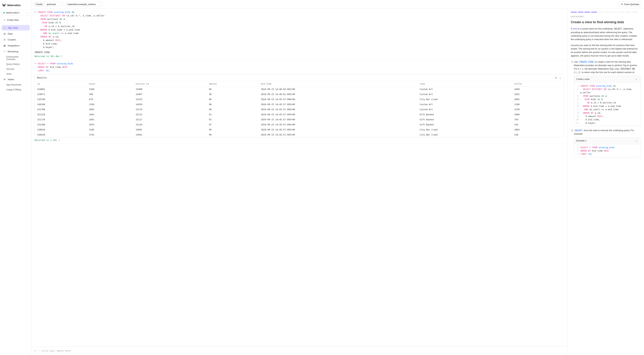 The width and height of the screenshot is (644, 355). I want to click on view-link: view, so click(575, 28).